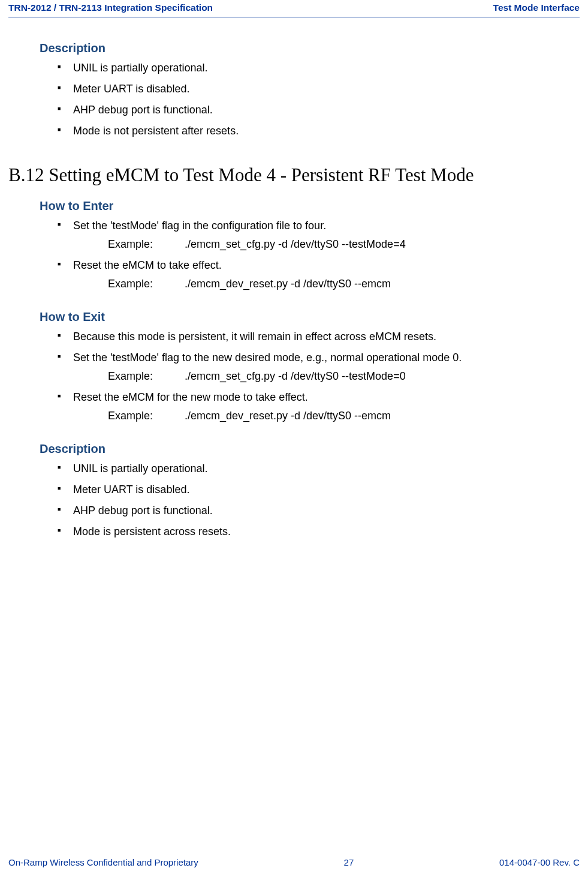  What do you see at coordinates (294, 863) in the screenshot?
I see `page-footer: On-Ramp Wireless Confidential and Propri…` at bounding box center [294, 863].